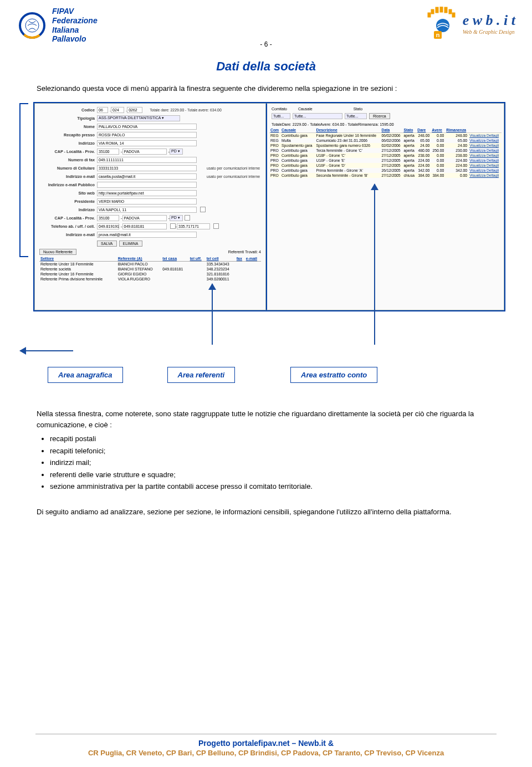 The height and width of the screenshot is (767, 532). I want to click on table-cell: 480.00, so click(423, 151).